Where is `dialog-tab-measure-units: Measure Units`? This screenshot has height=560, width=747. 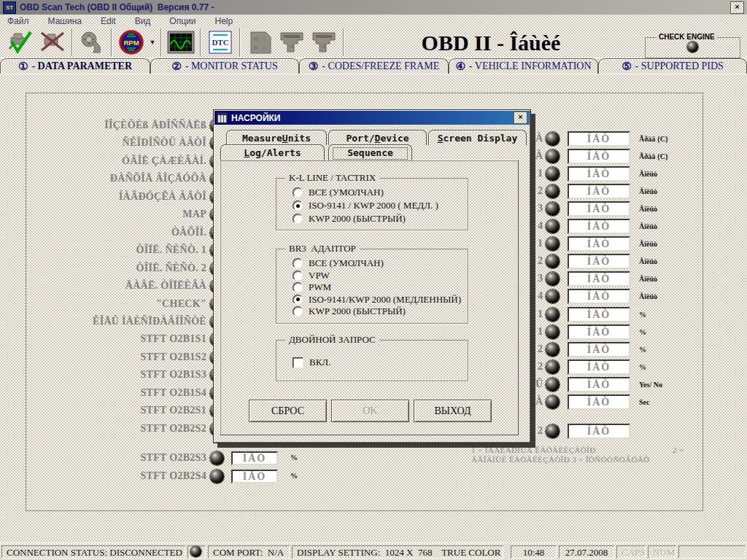
dialog-tab-measure-units: Measure Units is located at coordinates (276, 137).